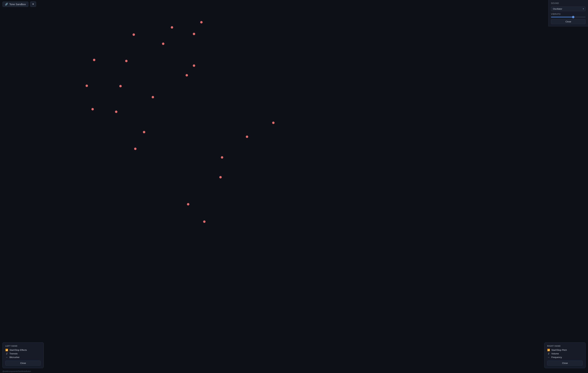 The width and height of the screenshot is (588, 373). I want to click on right-hand-item-3: ↔ Frequency, so click(565, 357).